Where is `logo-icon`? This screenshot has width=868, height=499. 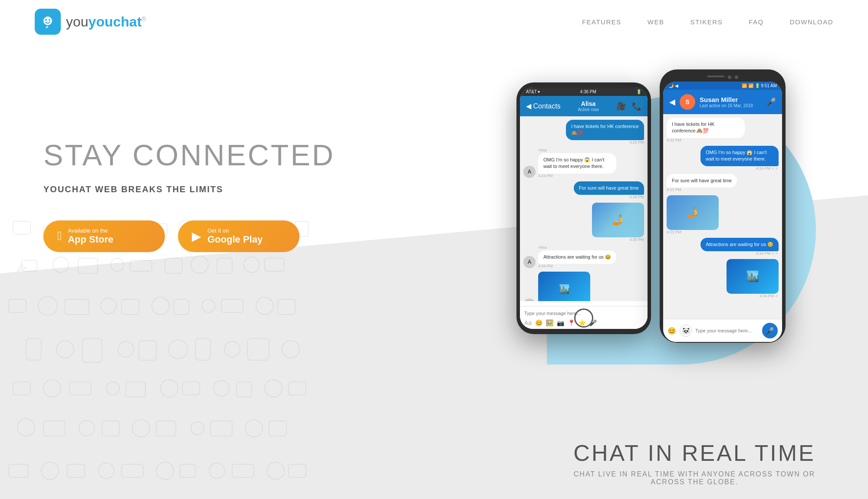 logo-icon is located at coordinates (48, 22).